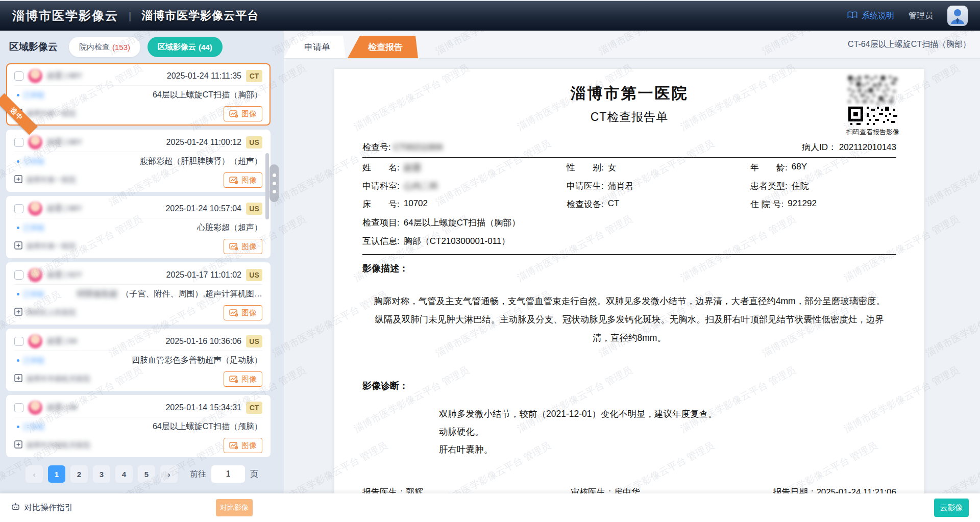 Image resolution: width=980 pixels, height=522 pixels. I want to click on compare-guide-link: 对比操作指引, so click(42, 508).